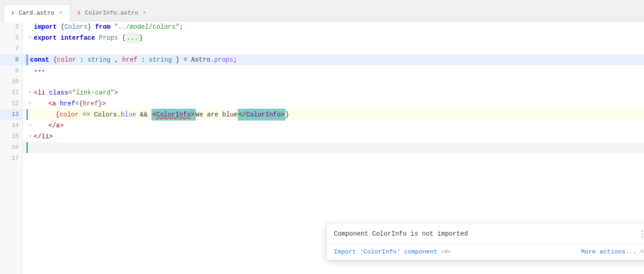  I want to click on line-num-10: 10, so click(11, 82).